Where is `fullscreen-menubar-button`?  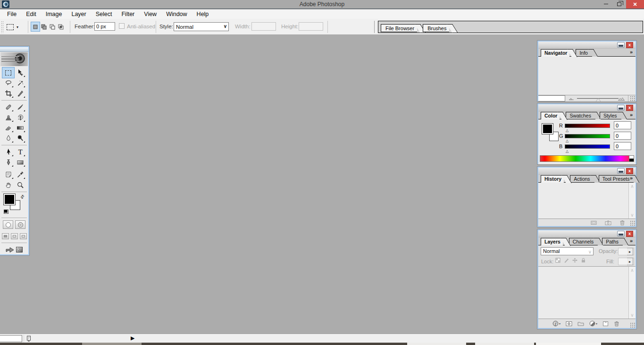 fullscreen-menubar-button is located at coordinates (14, 236).